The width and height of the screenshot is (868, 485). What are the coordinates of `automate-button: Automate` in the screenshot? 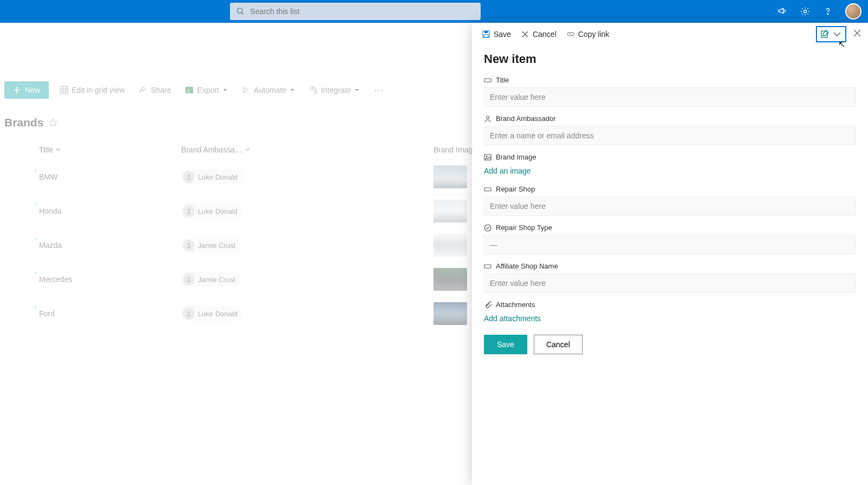 It's located at (269, 90).